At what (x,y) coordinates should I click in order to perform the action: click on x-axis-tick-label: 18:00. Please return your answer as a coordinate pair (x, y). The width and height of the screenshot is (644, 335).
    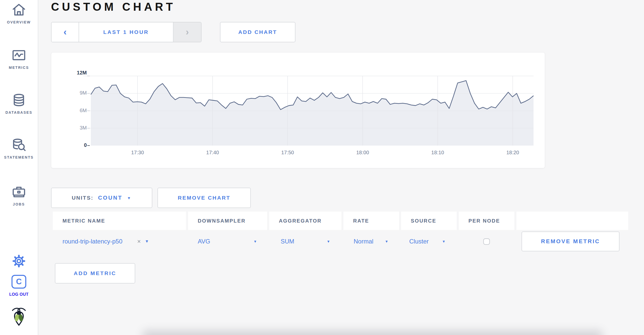
    Looking at the image, I should click on (363, 152).